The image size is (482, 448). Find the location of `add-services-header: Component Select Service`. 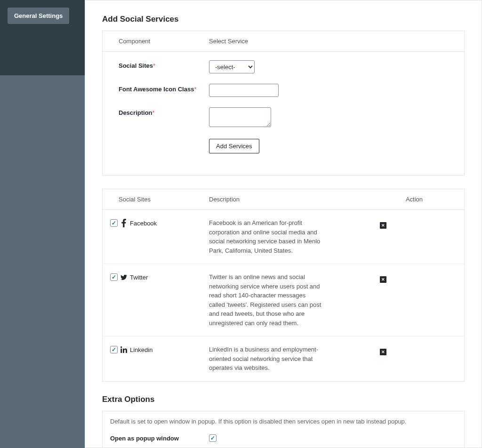

add-services-header: Component Select Service is located at coordinates (283, 41).